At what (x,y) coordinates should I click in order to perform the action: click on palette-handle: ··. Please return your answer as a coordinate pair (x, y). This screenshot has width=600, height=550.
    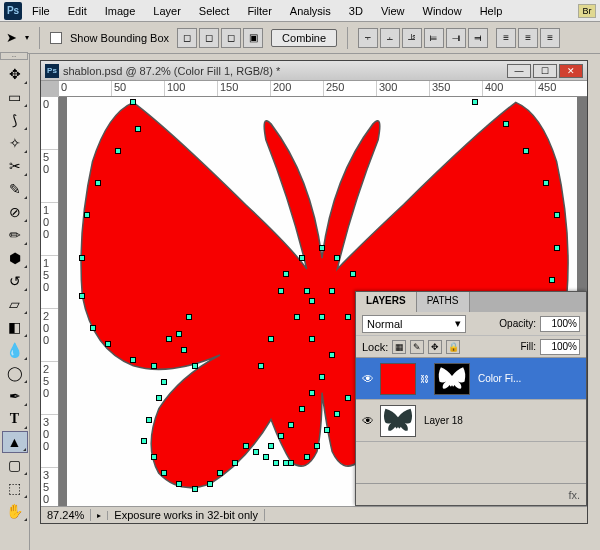
    Looking at the image, I should click on (14, 56).